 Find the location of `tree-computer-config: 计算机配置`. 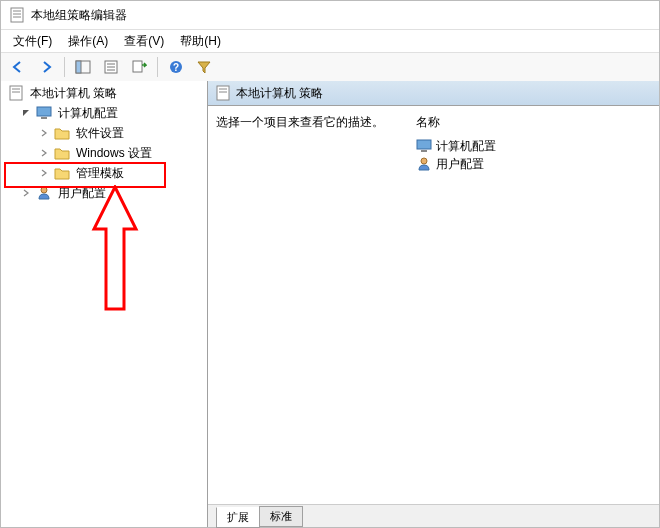

tree-computer-config: 计算机配置 is located at coordinates (104, 113).